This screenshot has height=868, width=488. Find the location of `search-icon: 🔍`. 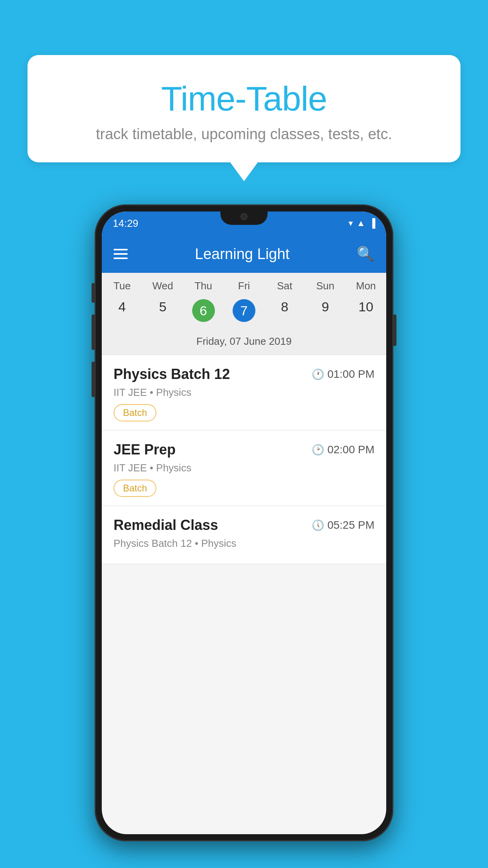

search-icon: 🔍 is located at coordinates (365, 254).